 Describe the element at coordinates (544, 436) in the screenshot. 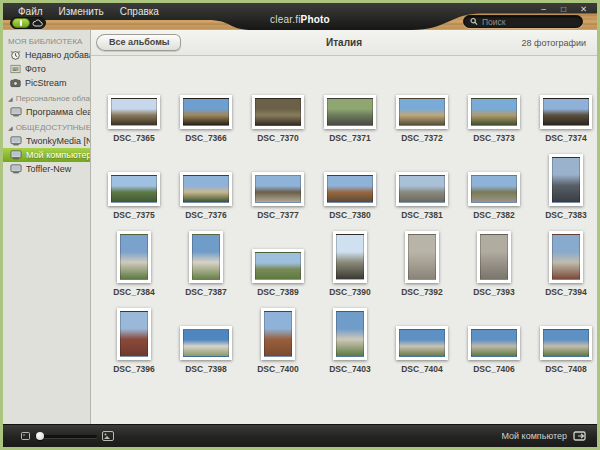

I see `current-source: Мой компьютер` at that location.